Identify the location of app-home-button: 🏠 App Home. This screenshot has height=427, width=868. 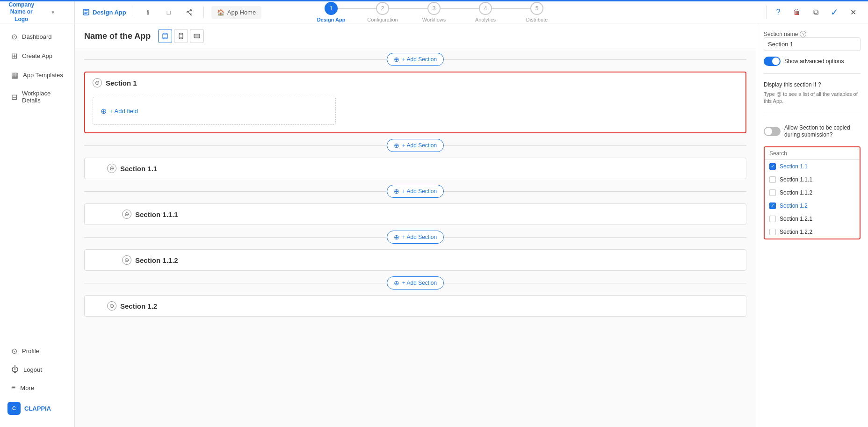
(237, 12).